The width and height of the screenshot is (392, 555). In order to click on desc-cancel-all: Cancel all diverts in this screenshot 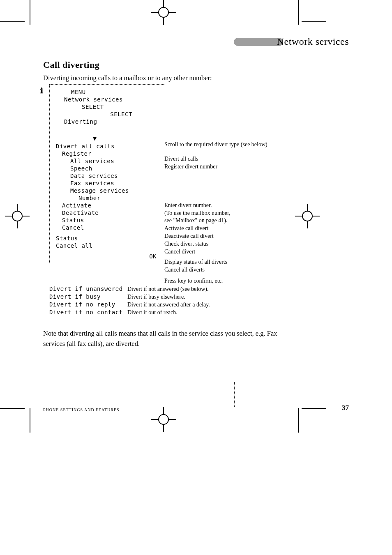, I will do `click(222, 270)`.